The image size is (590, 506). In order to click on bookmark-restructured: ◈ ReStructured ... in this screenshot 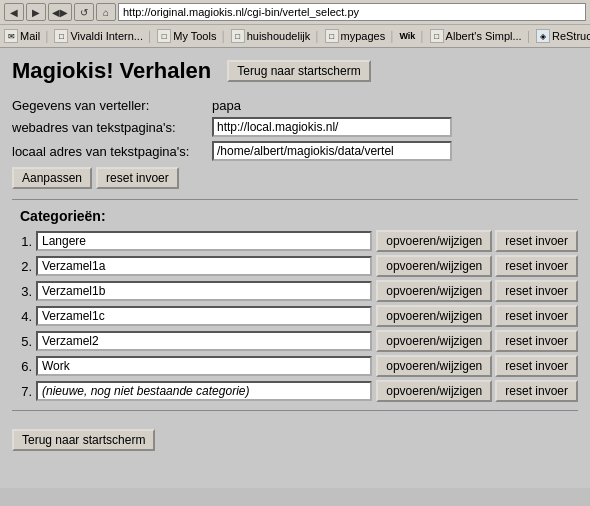, I will do `click(563, 36)`.